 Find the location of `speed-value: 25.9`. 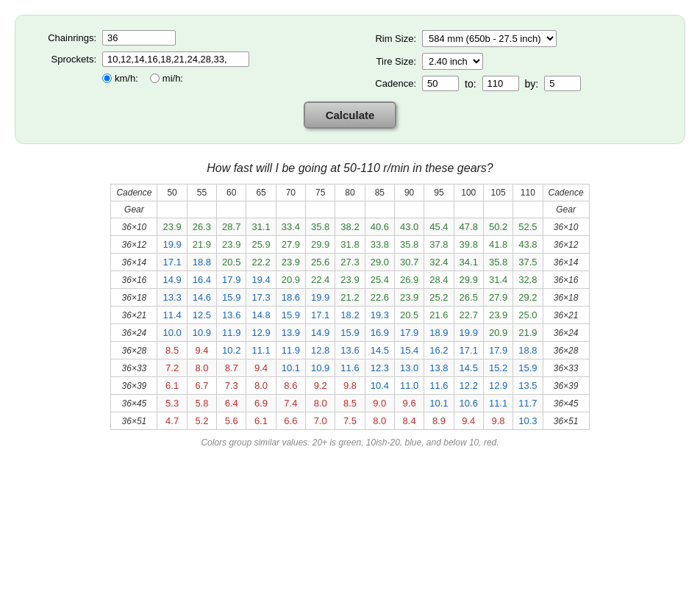

speed-value: 25.9 is located at coordinates (261, 245).